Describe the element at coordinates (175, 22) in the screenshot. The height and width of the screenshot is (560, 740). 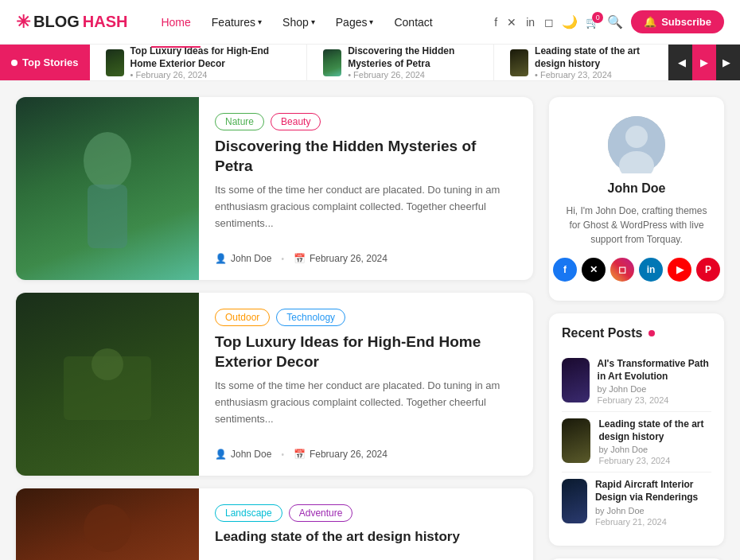
I see `nav-item-home: Home` at that location.